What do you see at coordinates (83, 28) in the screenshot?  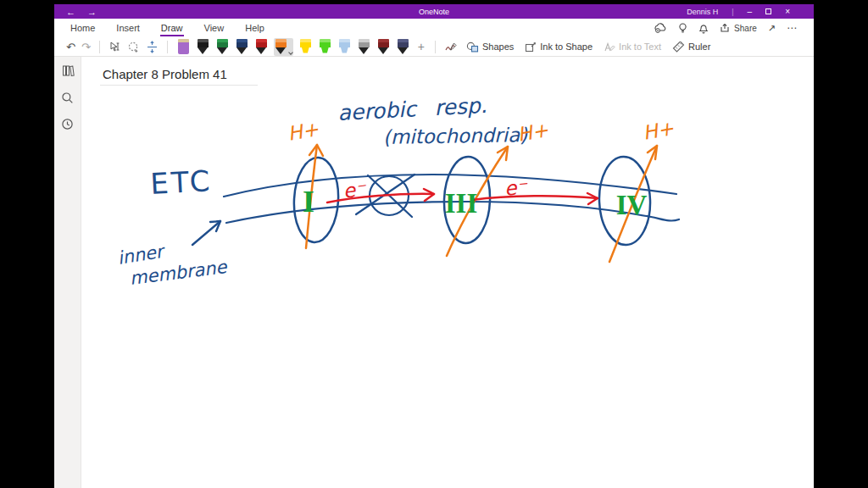 I see `tab-home: Home` at bounding box center [83, 28].